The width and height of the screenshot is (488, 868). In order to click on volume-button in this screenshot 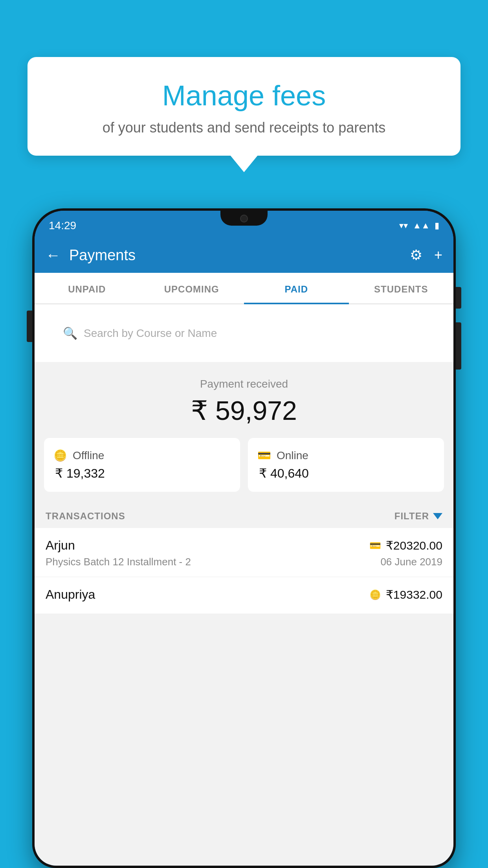, I will do `click(29, 326)`.